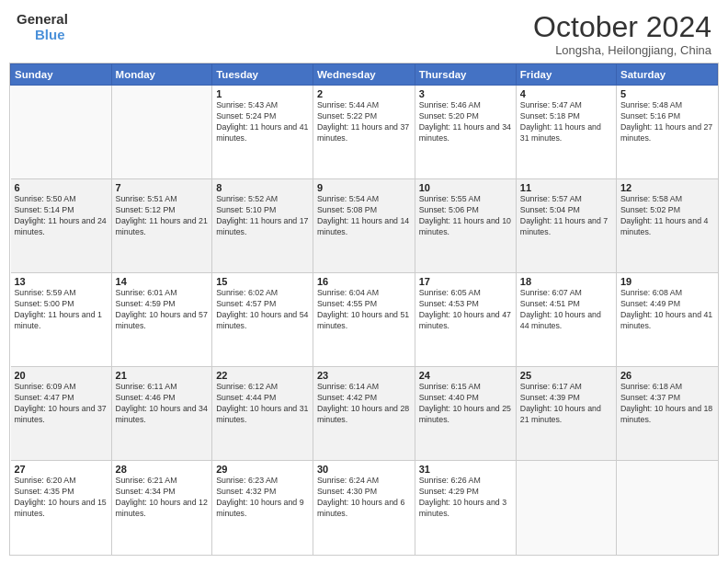 This screenshot has width=728, height=563. Describe the element at coordinates (263, 75) in the screenshot. I see `weekday-tuesday: Tuesday` at that location.